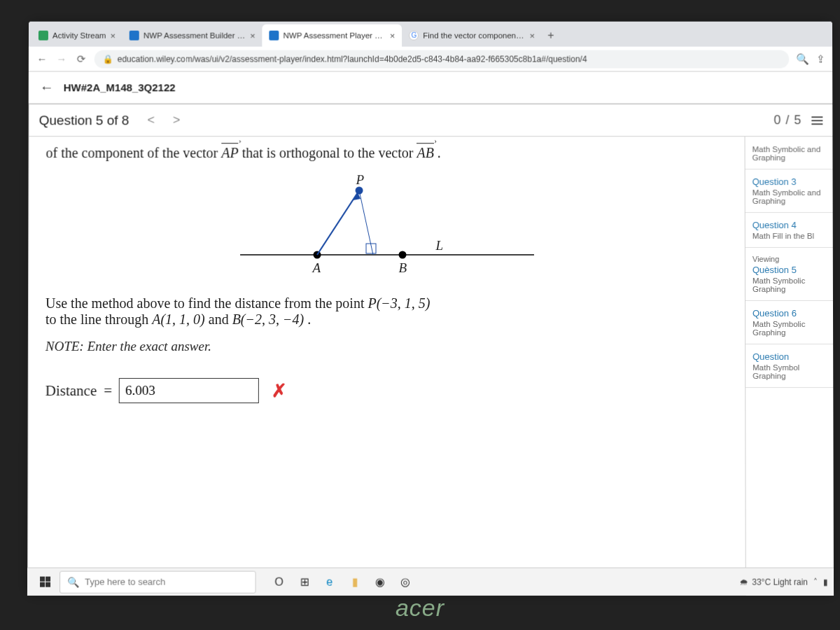 The image size is (840, 630). What do you see at coordinates (405, 582) in the screenshot?
I see `app-icon: ◎` at bounding box center [405, 582].